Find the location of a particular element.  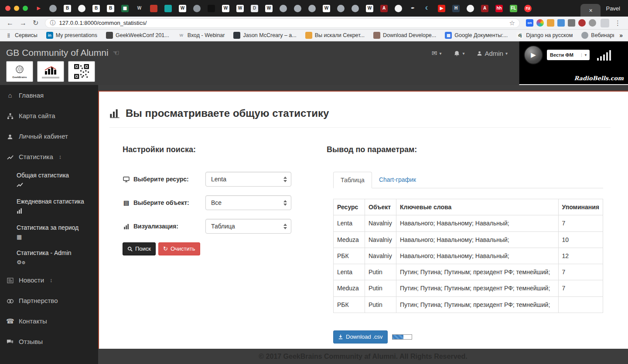

visualization-select: Таблица is located at coordinates (249, 226).